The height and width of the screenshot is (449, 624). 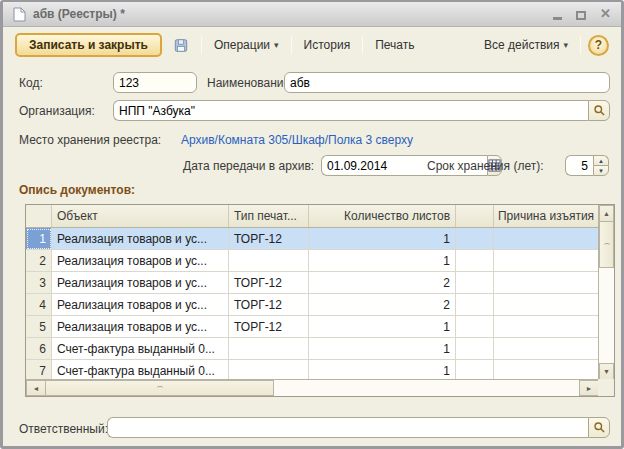 I want to click on spin-up-button: ▲, so click(x=601, y=160).